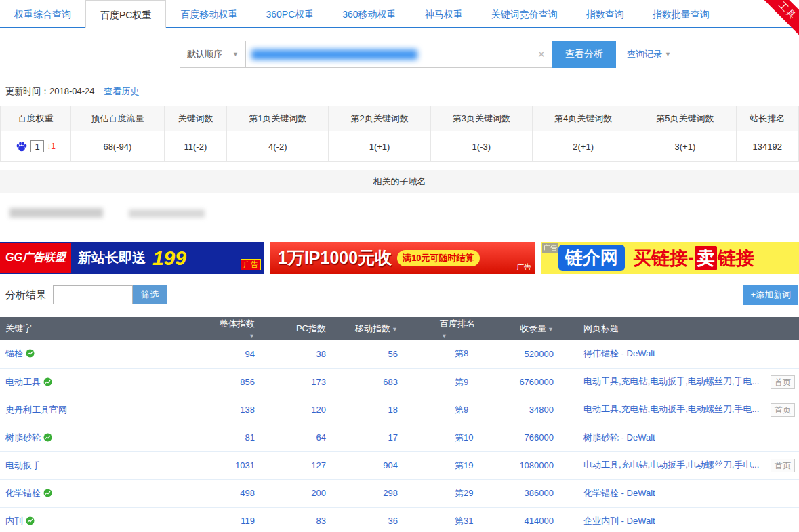 The width and height of the screenshot is (799, 532). I want to click on add-new-keyword-button: +添加新词, so click(771, 295).